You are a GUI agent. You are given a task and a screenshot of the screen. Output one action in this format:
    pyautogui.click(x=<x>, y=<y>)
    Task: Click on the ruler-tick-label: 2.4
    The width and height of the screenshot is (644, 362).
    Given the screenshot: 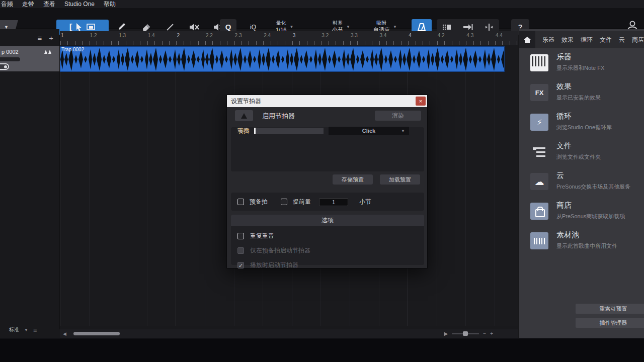 What is the action you would take?
    pyautogui.click(x=278, y=35)
    